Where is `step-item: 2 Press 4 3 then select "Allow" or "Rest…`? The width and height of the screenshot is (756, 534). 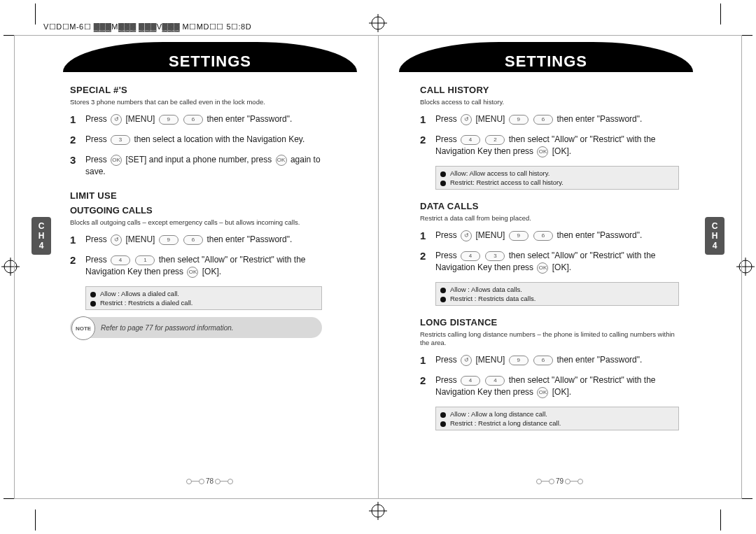
step-item: 2 Press 4 3 then select "Allow" or "Rest… is located at coordinates (550, 262).